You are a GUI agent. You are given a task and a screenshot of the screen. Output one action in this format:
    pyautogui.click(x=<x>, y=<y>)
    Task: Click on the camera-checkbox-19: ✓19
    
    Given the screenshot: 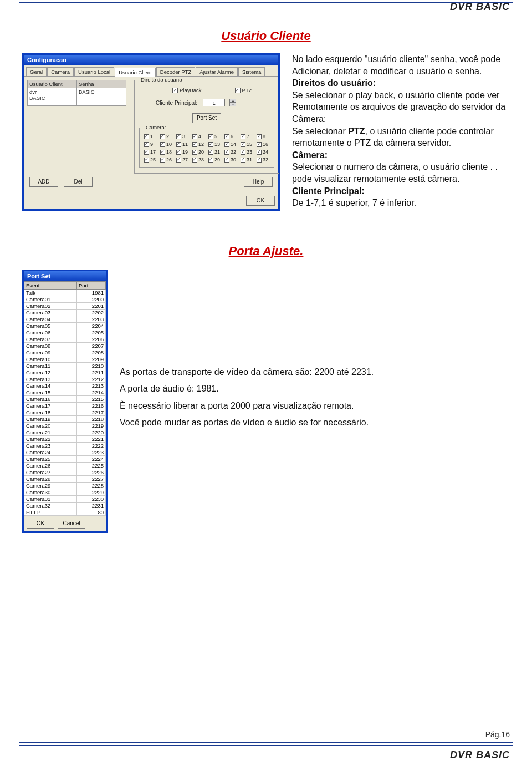 What is the action you would take?
    pyautogui.click(x=183, y=152)
    